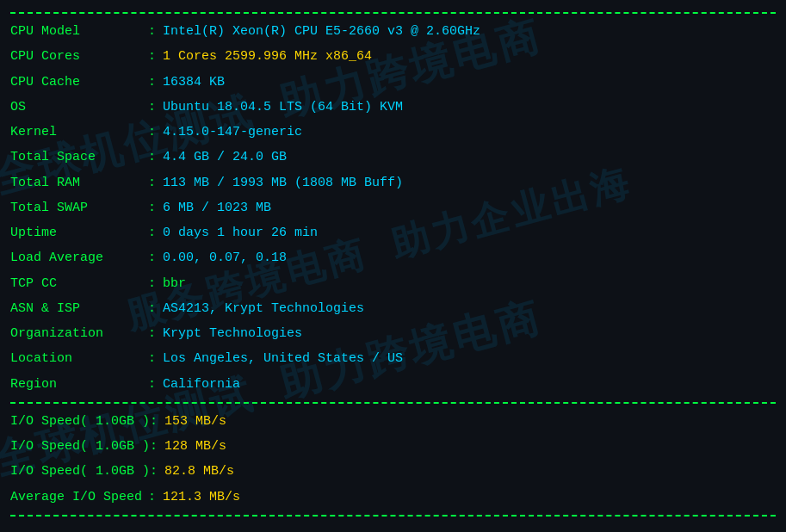 Image resolution: width=786 pixels, height=532 pixels. I want to click on avg-io-speed-row: Average I/O Speed : 121.3 MB/s, so click(393, 498).